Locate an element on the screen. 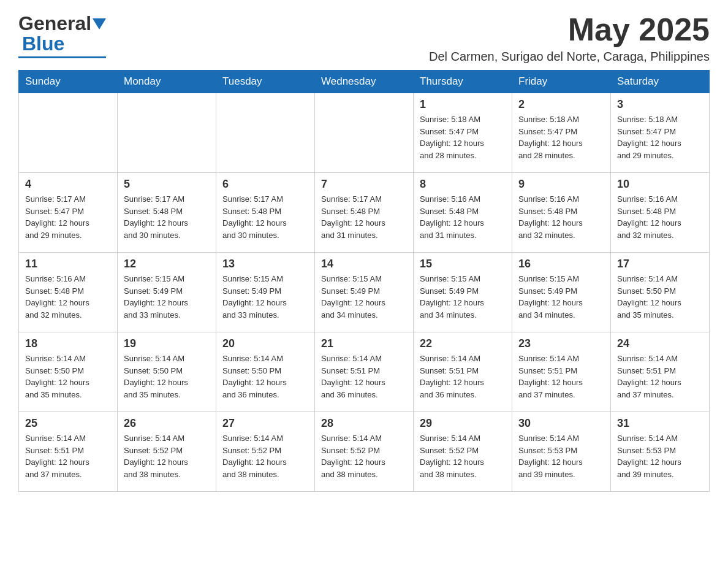 This screenshot has height=563, width=728. day-number: 23 is located at coordinates (561, 343).